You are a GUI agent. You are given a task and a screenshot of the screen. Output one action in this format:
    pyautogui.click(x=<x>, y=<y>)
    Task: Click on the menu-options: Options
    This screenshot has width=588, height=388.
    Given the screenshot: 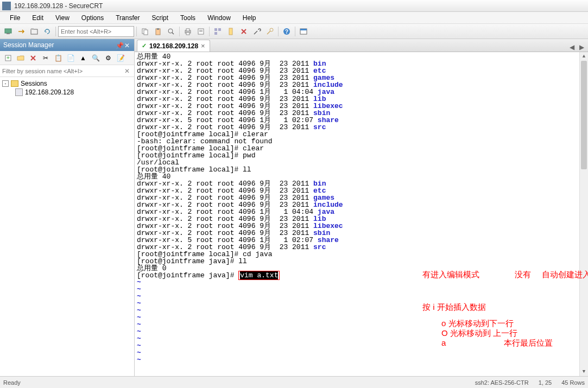 What is the action you would take?
    pyautogui.click(x=92, y=18)
    